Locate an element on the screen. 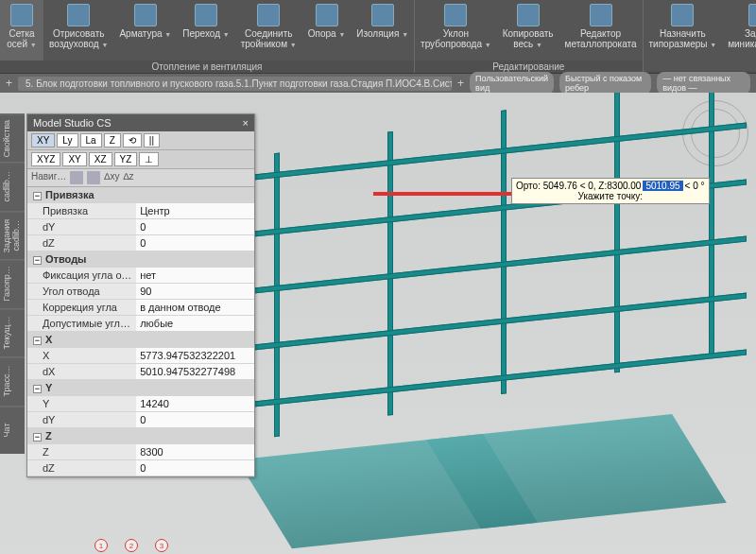 This screenshot has width=756, height=554. side-tab: cadlib… is located at coordinates (12, 185).